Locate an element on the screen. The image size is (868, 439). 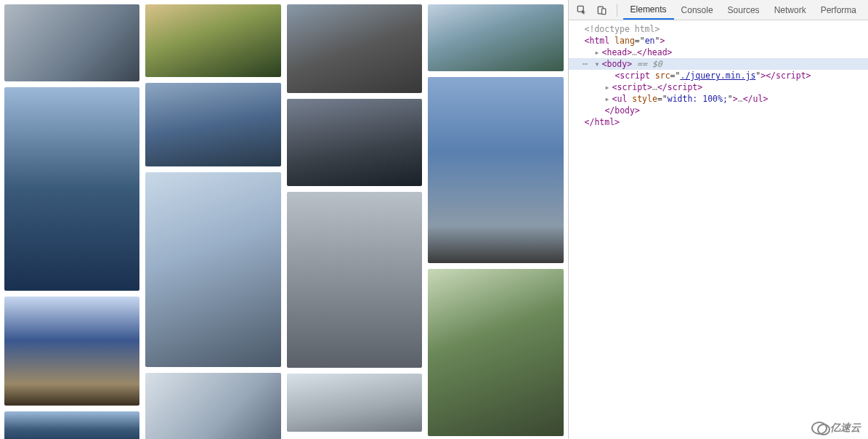
dom-ul: ▸<ul style="width: 100%;">…</ul> is located at coordinates (718, 99).